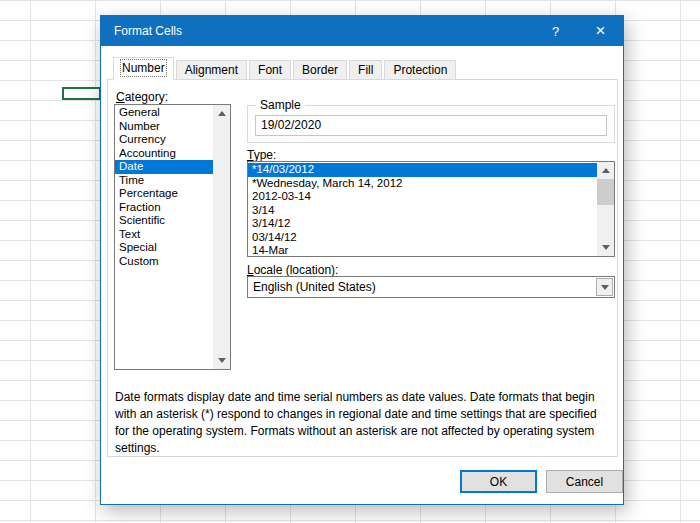 The height and width of the screenshot is (523, 700). I want to click on sample-groupbox: Sample 19/02/2020, so click(431, 124).